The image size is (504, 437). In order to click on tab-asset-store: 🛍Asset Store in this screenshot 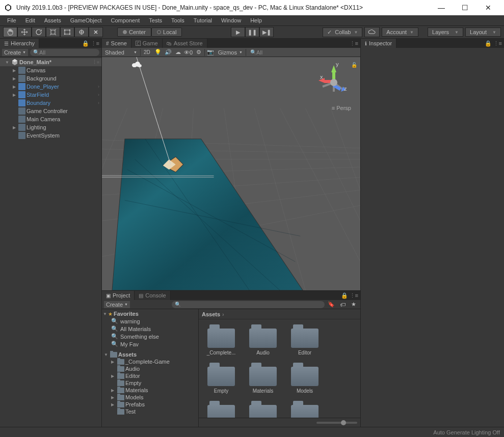, I will do `click(185, 43)`.